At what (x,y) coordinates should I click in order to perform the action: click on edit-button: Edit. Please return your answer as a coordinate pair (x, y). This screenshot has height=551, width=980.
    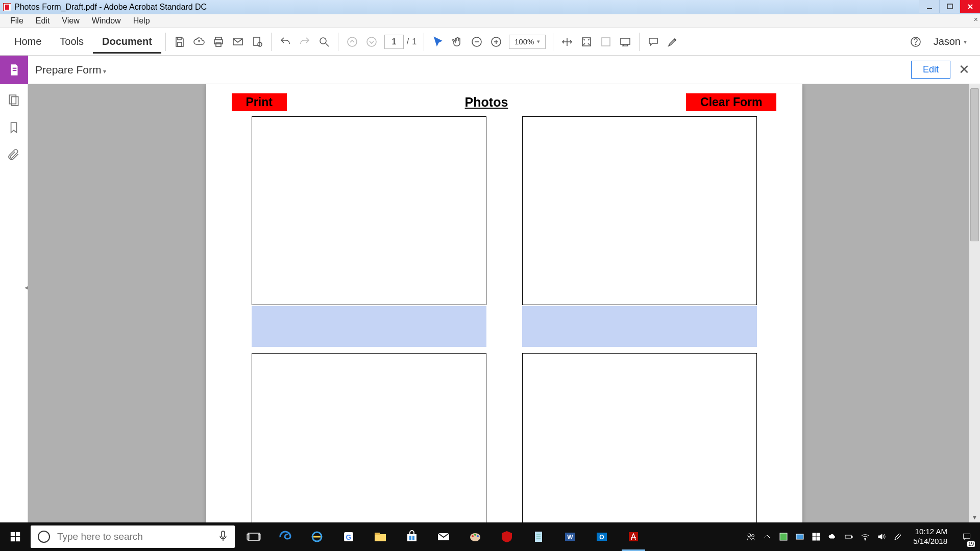
    Looking at the image, I should click on (931, 69).